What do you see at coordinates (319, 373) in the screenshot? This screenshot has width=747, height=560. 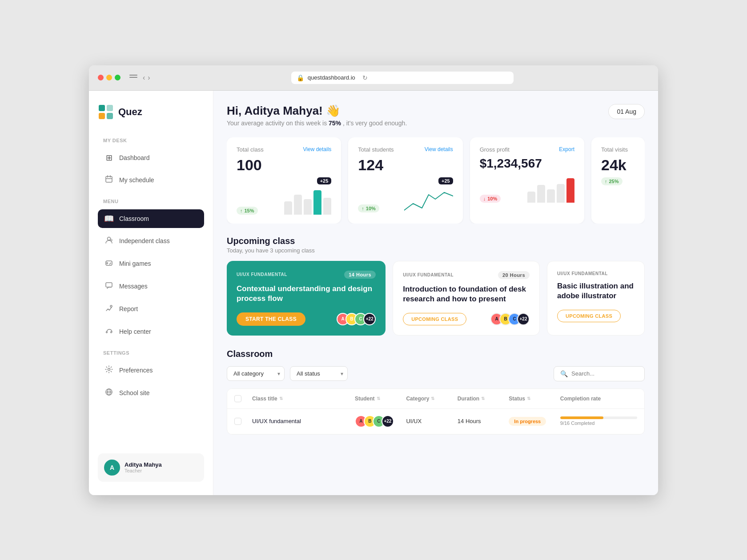 I see `status-select: All status` at bounding box center [319, 373].